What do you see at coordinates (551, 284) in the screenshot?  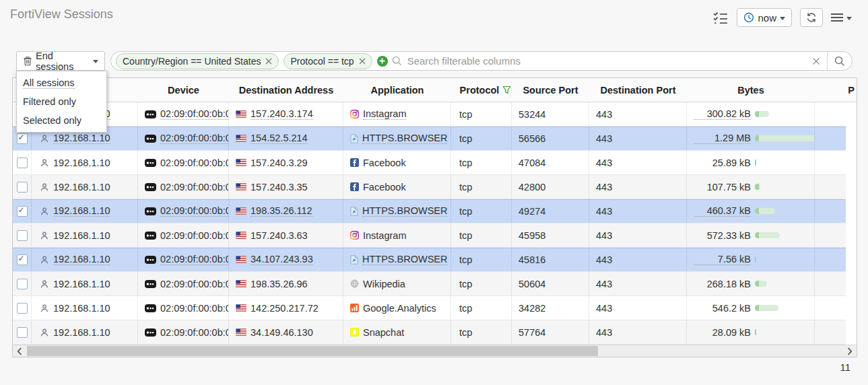 I see `source-port-cell: 50604` at bounding box center [551, 284].